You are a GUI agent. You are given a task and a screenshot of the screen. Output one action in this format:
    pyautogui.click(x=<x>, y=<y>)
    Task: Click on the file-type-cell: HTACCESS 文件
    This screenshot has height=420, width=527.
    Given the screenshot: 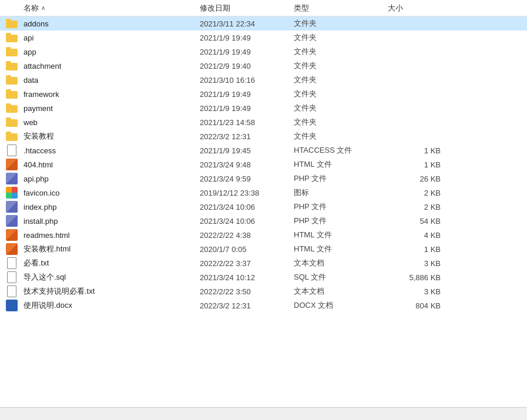 What is the action you would take?
    pyautogui.click(x=341, y=150)
    